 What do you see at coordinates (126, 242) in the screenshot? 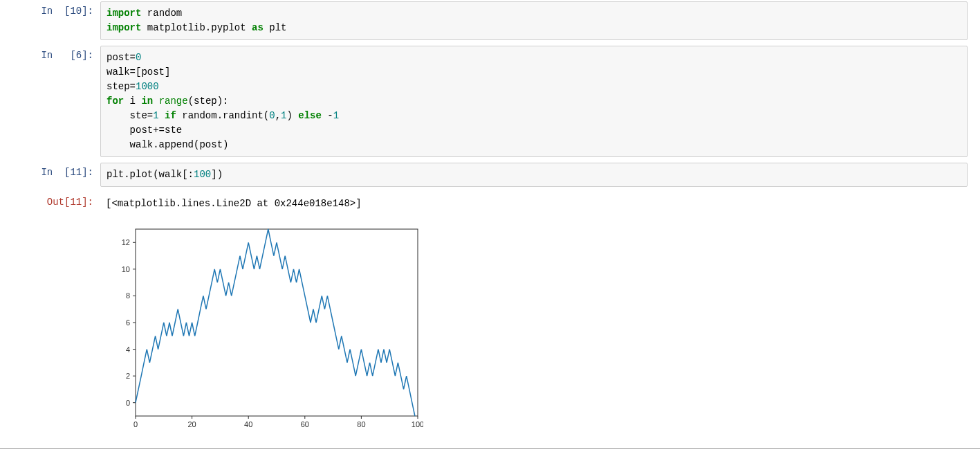
I see `svg-text: 12` at bounding box center [126, 242].